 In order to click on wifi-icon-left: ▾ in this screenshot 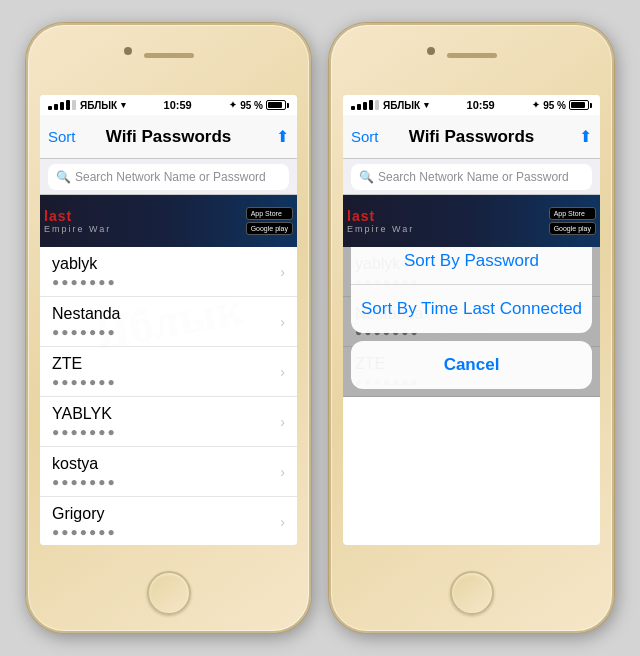, I will do `click(124, 105)`.